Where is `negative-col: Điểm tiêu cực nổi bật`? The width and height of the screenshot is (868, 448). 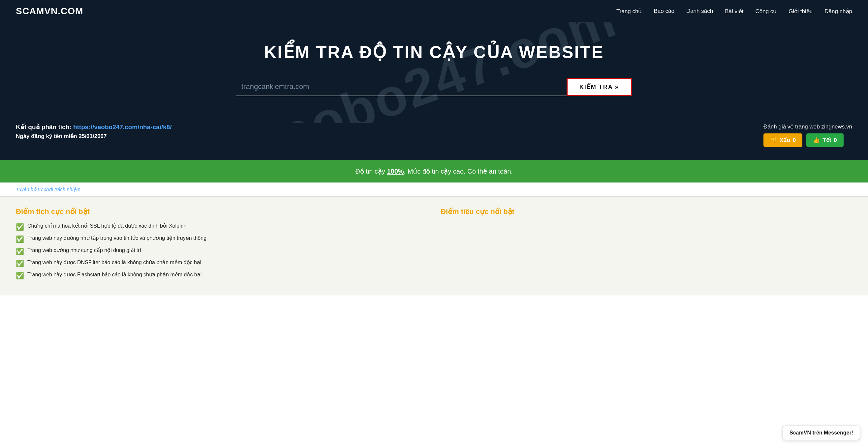
negative-col: Điểm tiêu cực nổi bật is located at coordinates (646, 244).